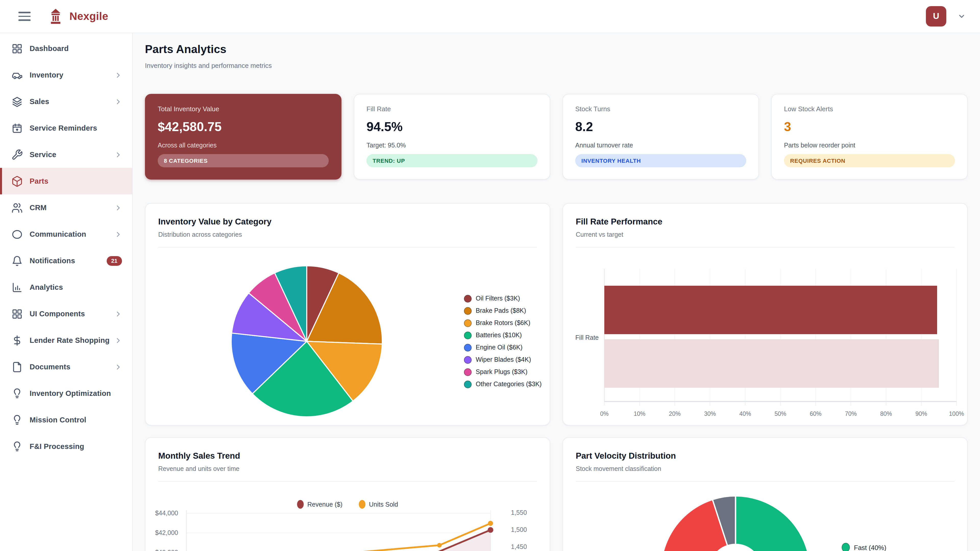 Image resolution: width=980 pixels, height=551 pixels. I want to click on kpi-card-low-stock-alerts: Low Stock Alerts3Parts below reorder poi…, so click(870, 137).